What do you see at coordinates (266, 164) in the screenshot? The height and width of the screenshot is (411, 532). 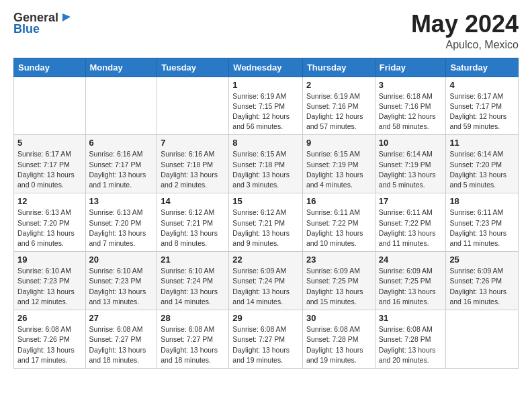 I see `table-row: 8Sunrise: 6:15 AMSunset: 7:18 PMDaylight…` at bounding box center [266, 164].